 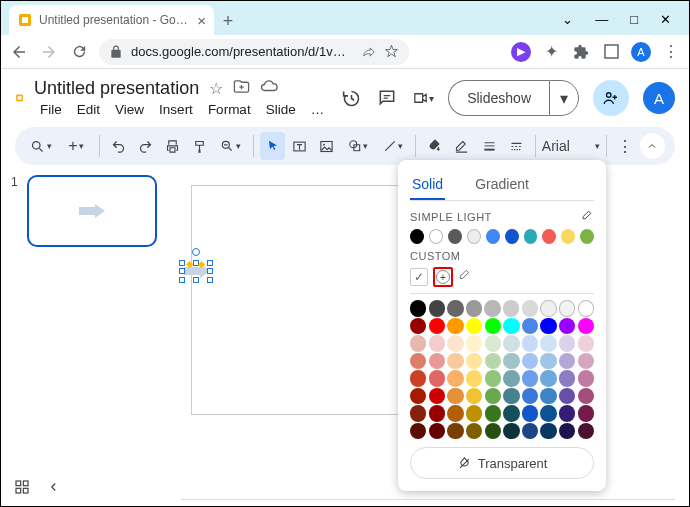 What do you see at coordinates (300, 146) in the screenshot?
I see `textbox-tool` at bounding box center [300, 146].